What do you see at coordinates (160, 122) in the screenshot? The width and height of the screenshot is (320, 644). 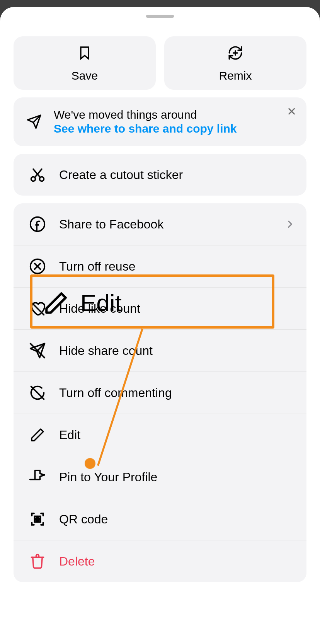 I see `info-banner: We've moved things around See where to s…` at bounding box center [160, 122].